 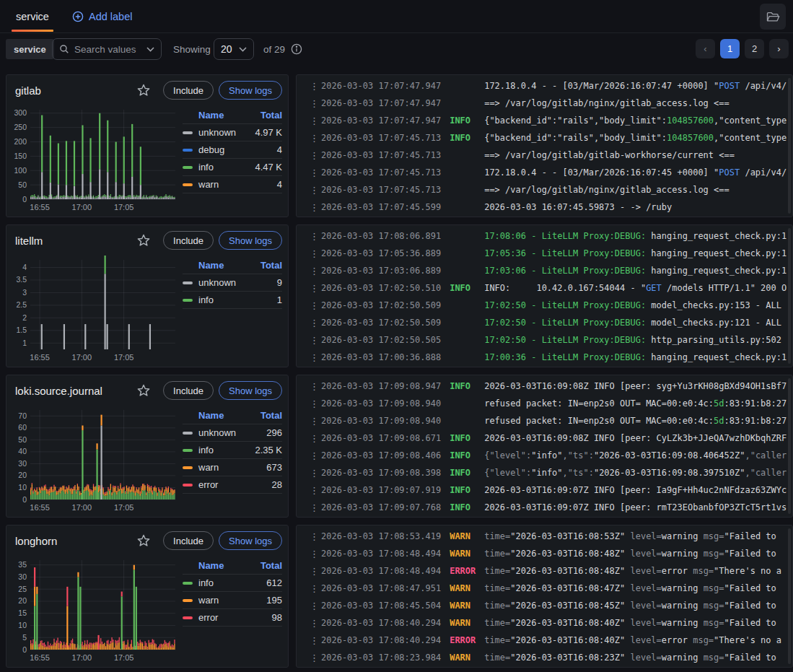 What do you see at coordinates (232, 167) in the screenshot?
I see `legend-row-info: info4.47 K` at bounding box center [232, 167].